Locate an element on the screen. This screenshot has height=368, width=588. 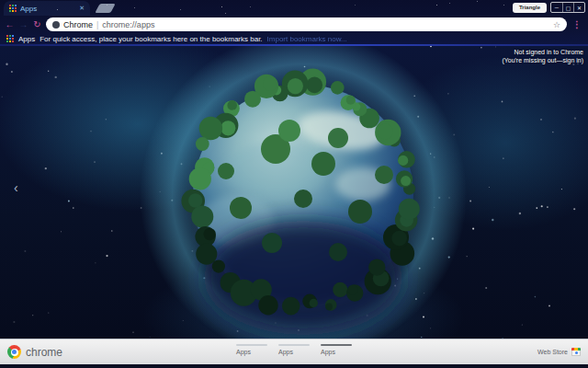
bottom-edge is located at coordinates (294, 366).